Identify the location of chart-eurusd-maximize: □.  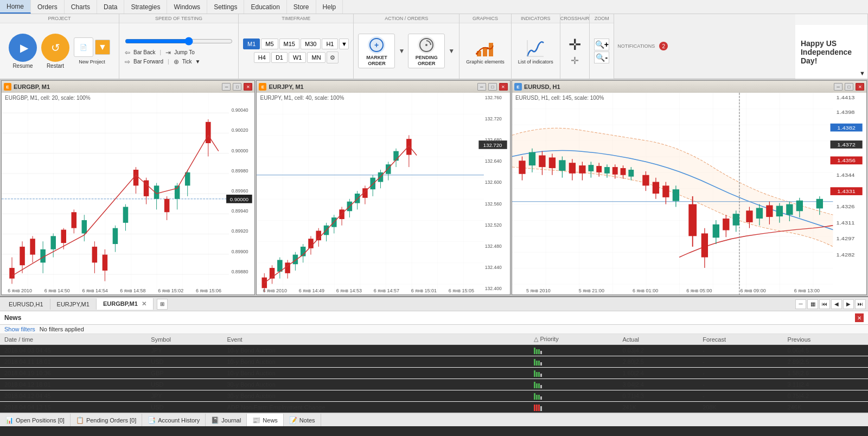
(849, 87).